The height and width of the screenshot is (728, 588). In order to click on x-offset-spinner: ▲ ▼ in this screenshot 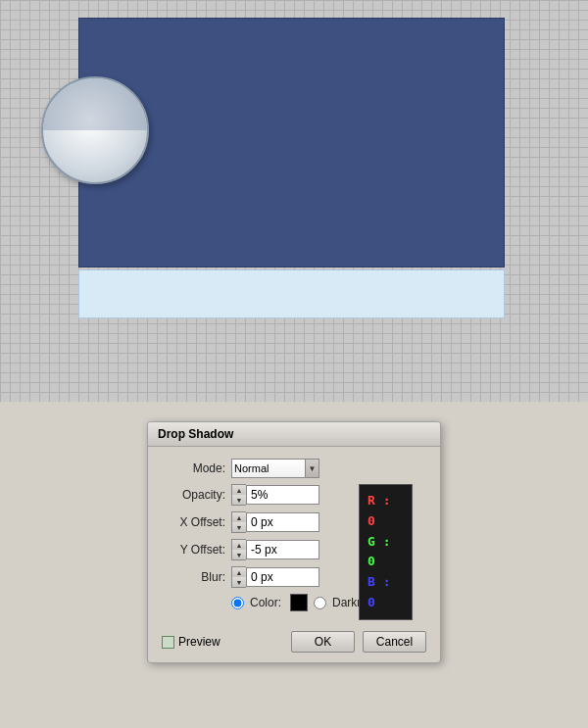, I will do `click(275, 522)`.